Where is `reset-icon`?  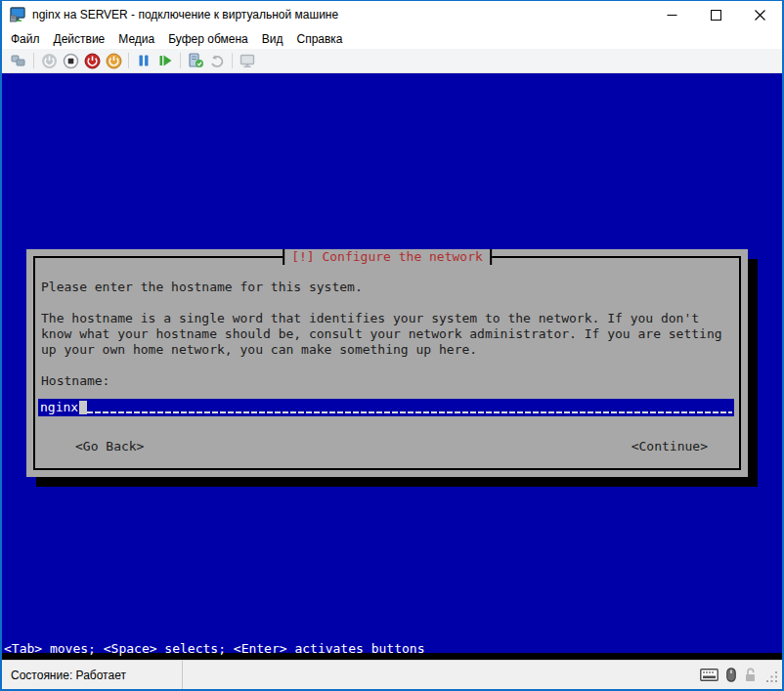
reset-icon is located at coordinates (166, 61).